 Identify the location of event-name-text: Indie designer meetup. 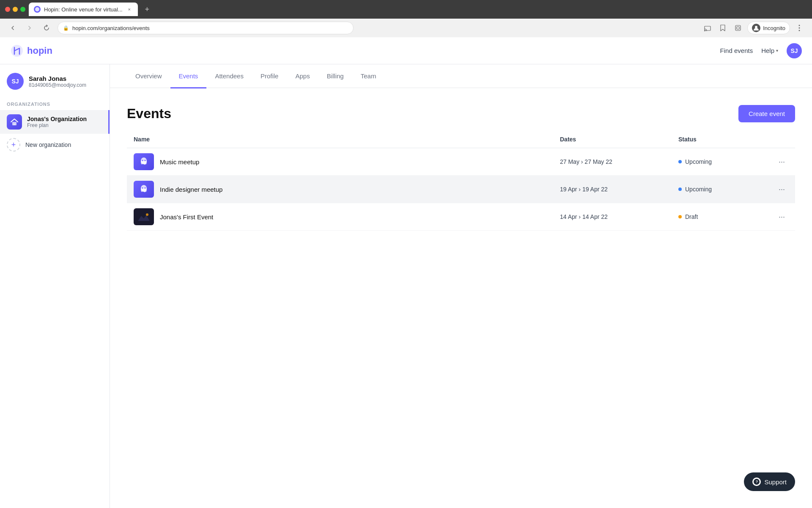
(191, 190).